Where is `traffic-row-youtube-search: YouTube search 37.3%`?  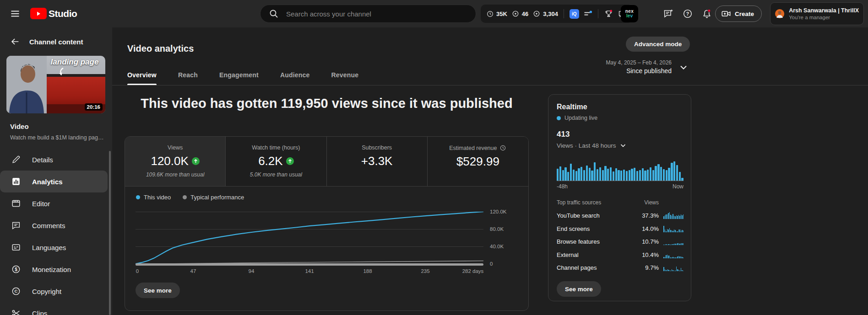 traffic-row-youtube-search: YouTube search 37.3% is located at coordinates (620, 216).